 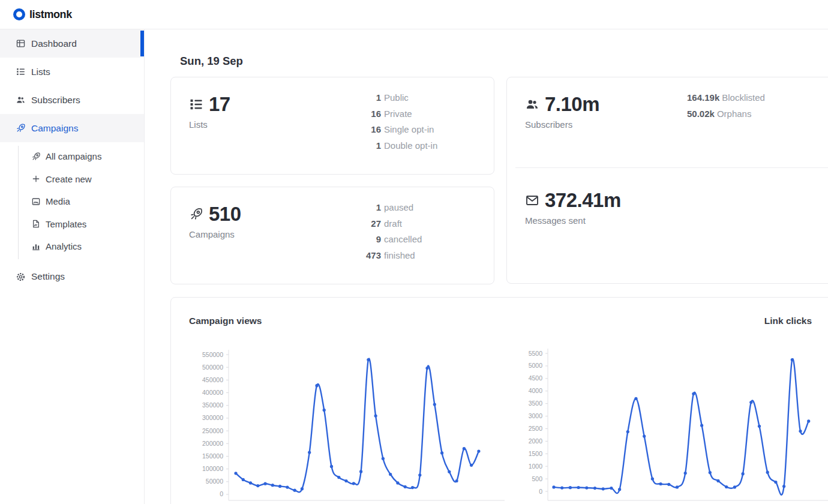 I want to click on stat-row: 164.19kBlocklisted, so click(x=726, y=98).